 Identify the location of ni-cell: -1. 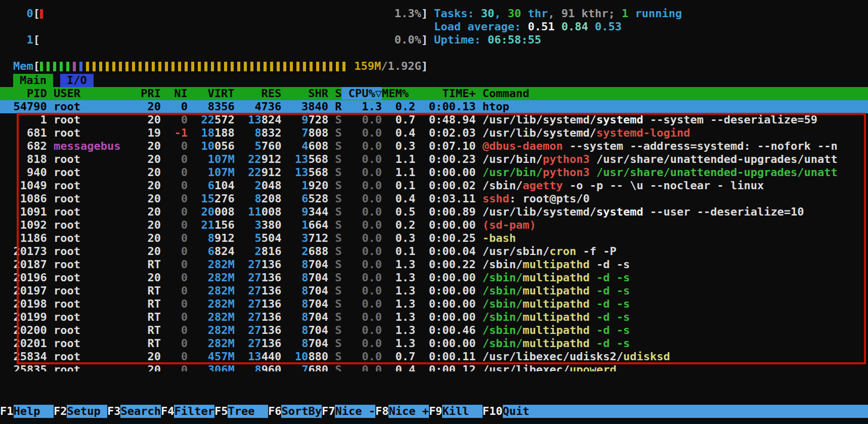
(174, 133).